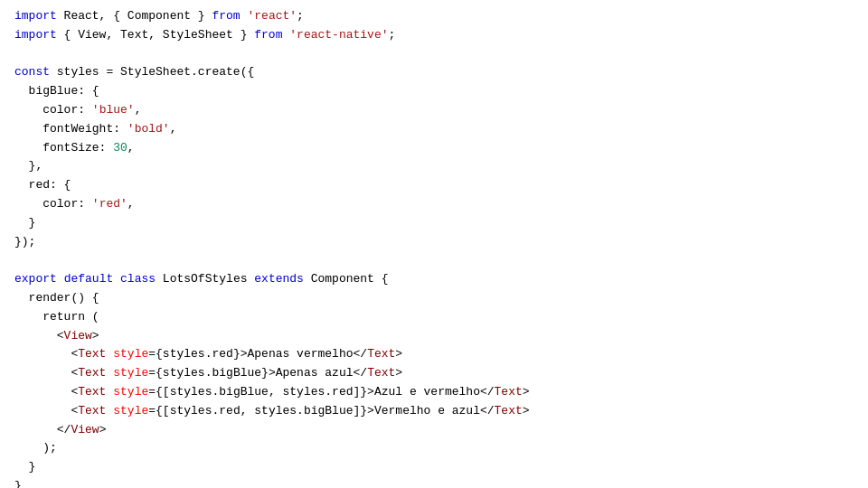 The width and height of the screenshot is (868, 488). Describe the element at coordinates (33, 72) in the screenshot. I see `code-token: const` at that location.